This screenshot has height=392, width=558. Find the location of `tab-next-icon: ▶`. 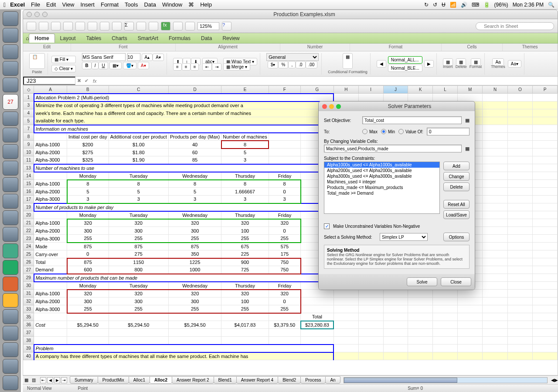

tab-next-icon: ▶ is located at coordinates (57, 380).